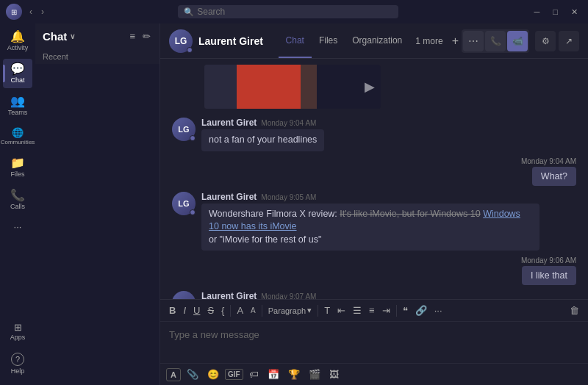 This screenshot has width=588, height=385. Describe the element at coordinates (537, 12) in the screenshot. I see `minimize-button: ─` at that location.